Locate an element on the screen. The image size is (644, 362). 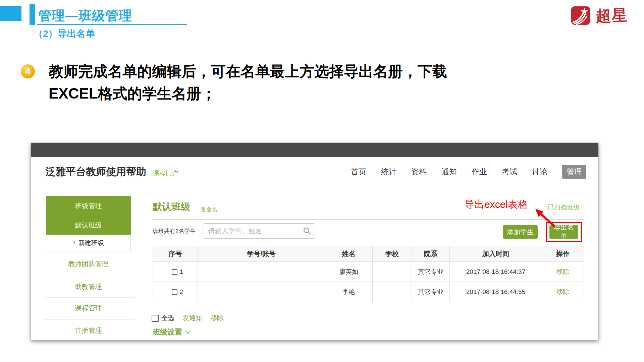
sidebar-item-default-class: 默认班级 is located at coordinates (89, 225).